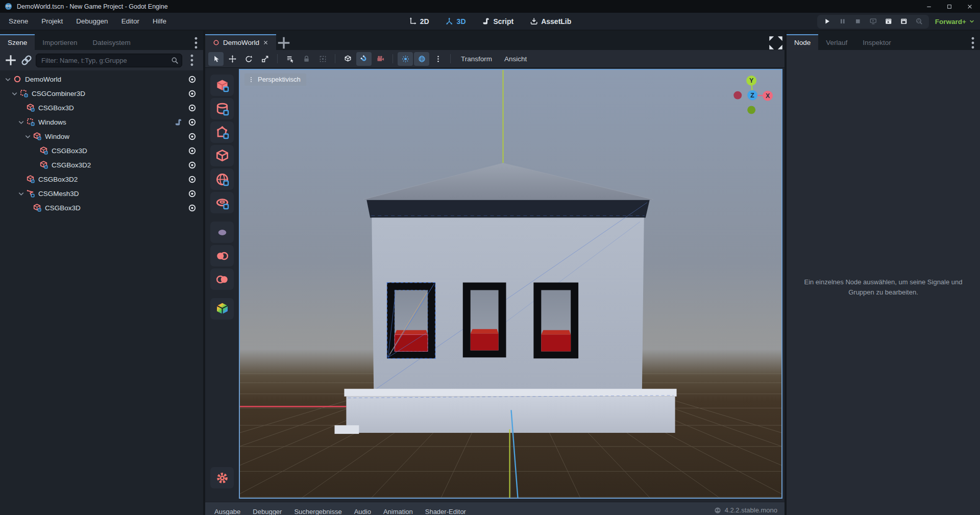 This screenshot has height=515, width=980. Describe the element at coordinates (222, 156) in the screenshot. I see `add-csg-mesh-button` at that location.